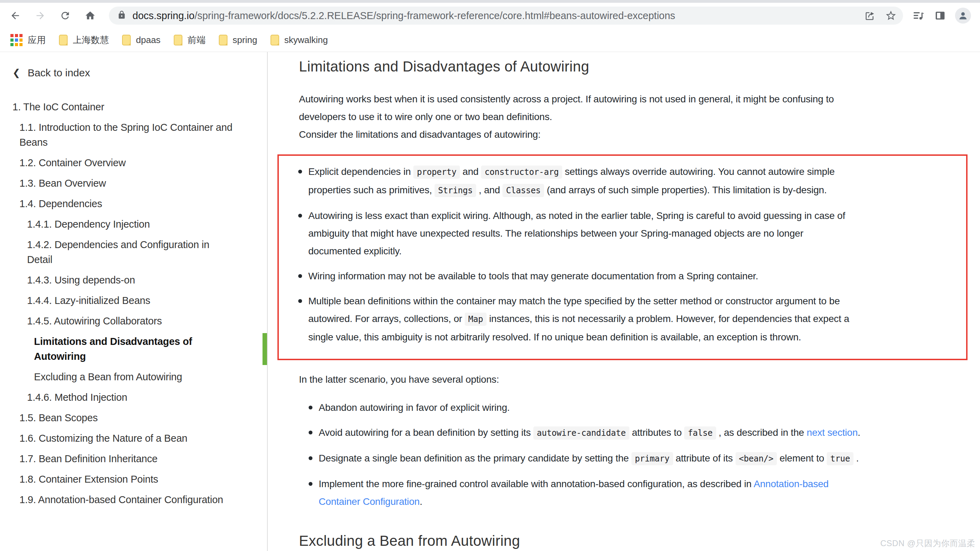 The height and width of the screenshot is (551, 980). Describe the element at coordinates (59, 73) in the screenshot. I see `back-to-index-label: Back to index` at that location.